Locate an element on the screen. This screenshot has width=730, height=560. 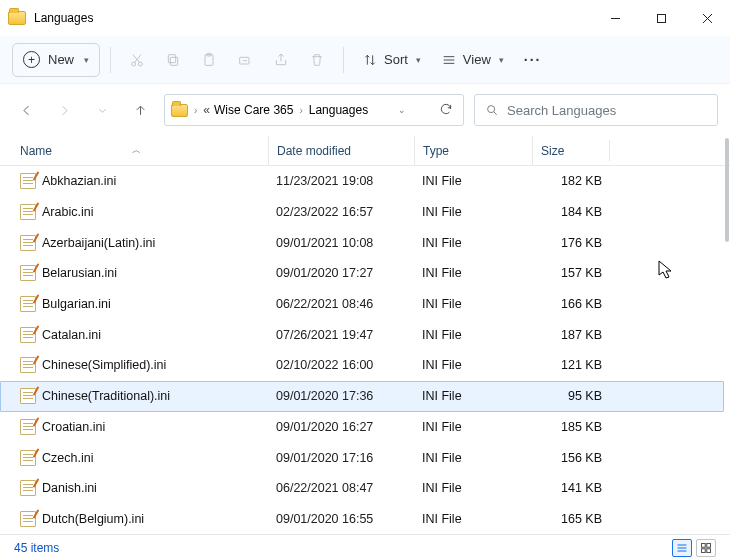
file-date: 09/01/2020 17:16 is located at coordinates (341, 458).